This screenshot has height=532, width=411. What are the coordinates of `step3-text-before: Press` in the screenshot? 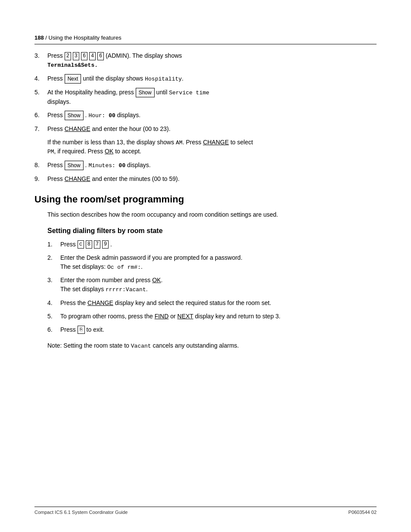 It's located at (55, 56).